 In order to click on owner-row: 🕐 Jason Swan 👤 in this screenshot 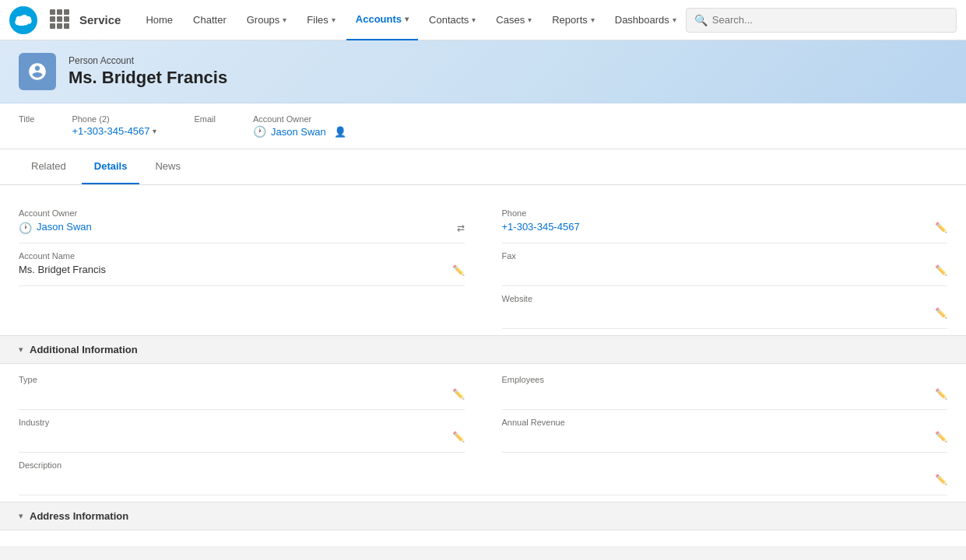, I will do `click(300, 131)`.